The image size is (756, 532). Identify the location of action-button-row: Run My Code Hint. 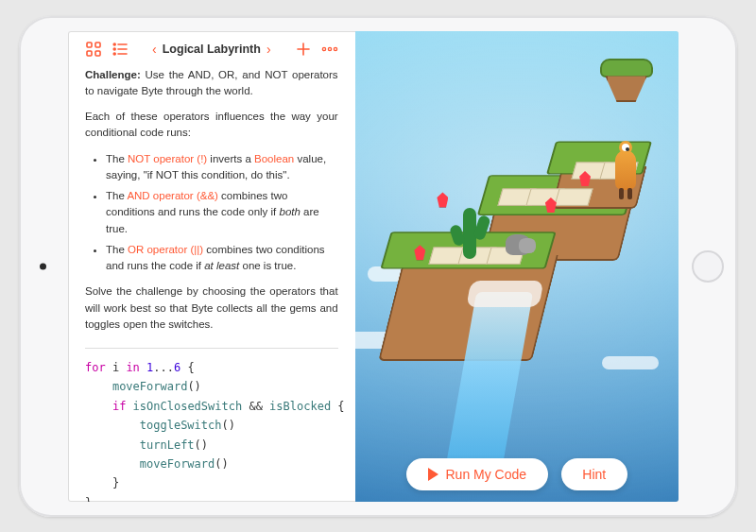
(517, 474).